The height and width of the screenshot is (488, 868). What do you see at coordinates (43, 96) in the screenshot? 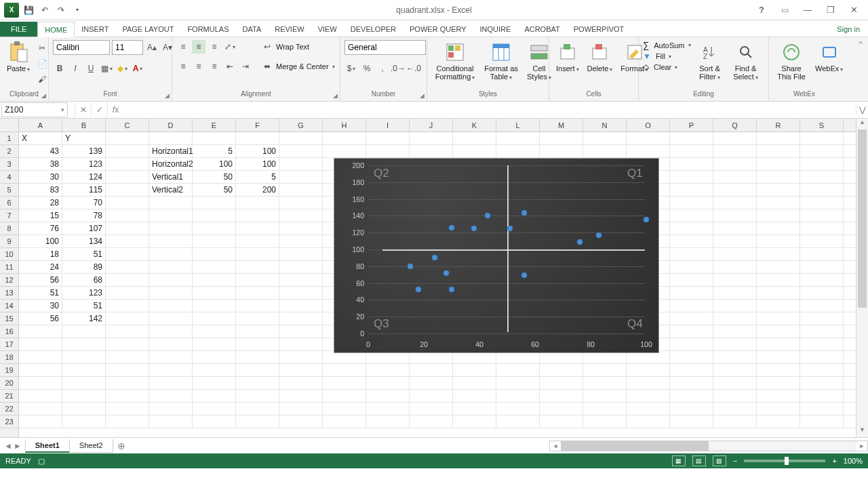
I see `dialog-launcher-icon: ◢` at bounding box center [43, 96].